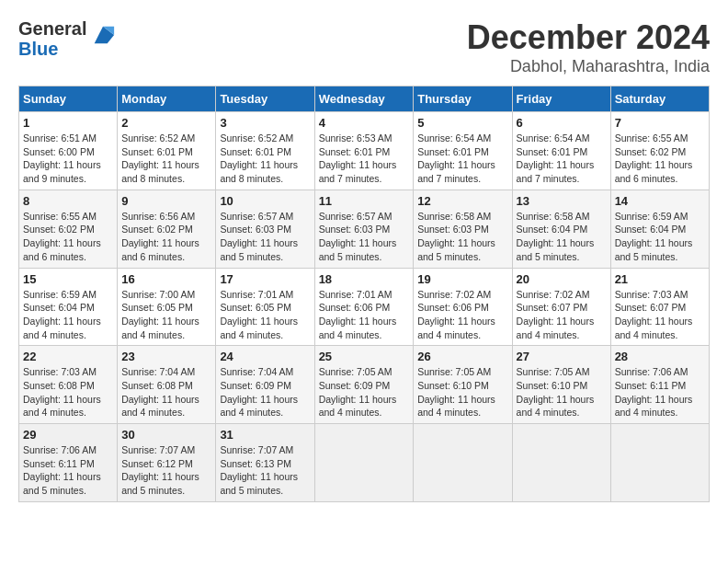  Describe the element at coordinates (167, 307) in the screenshot. I see `calendar-day-cell: 16 Sunrise: 7:00 AM Sunset: 6:05 PM Dayl…` at that location.